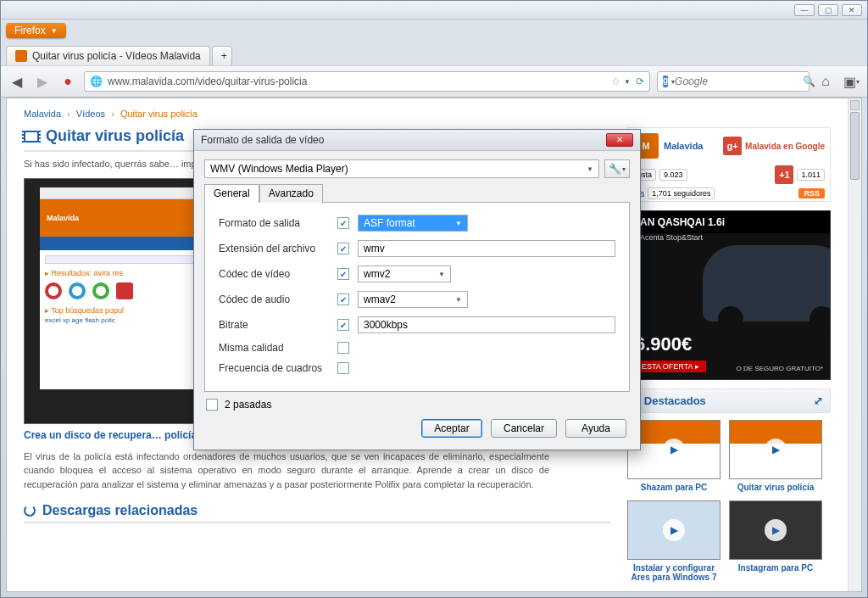  I want to click on checkbox-output-format: ✔, so click(343, 223).